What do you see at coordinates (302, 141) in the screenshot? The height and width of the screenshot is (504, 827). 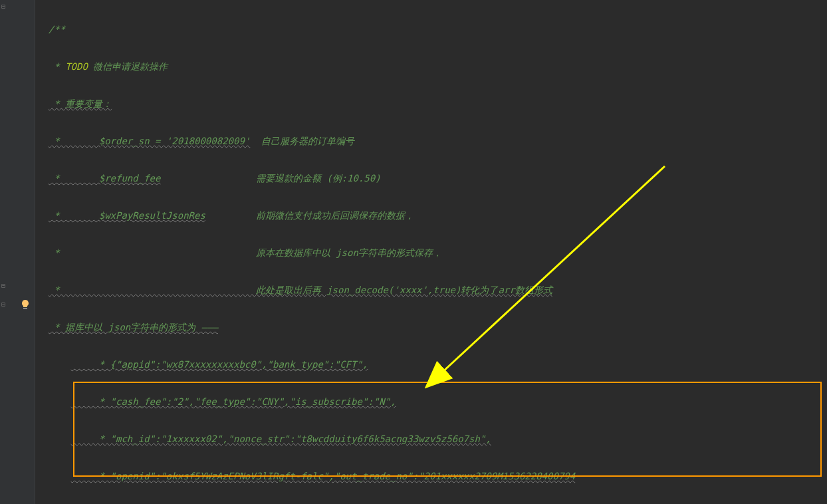 I see `comment-text: 自己服务器的订单编号` at bounding box center [302, 141].